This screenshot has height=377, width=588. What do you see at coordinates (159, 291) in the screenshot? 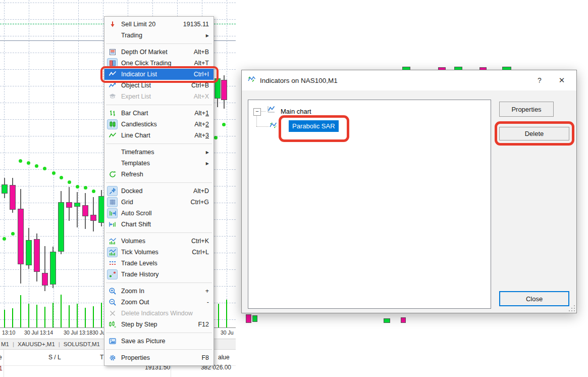
I see `menu-item-zoom-in: Zoom In+` at bounding box center [159, 291].